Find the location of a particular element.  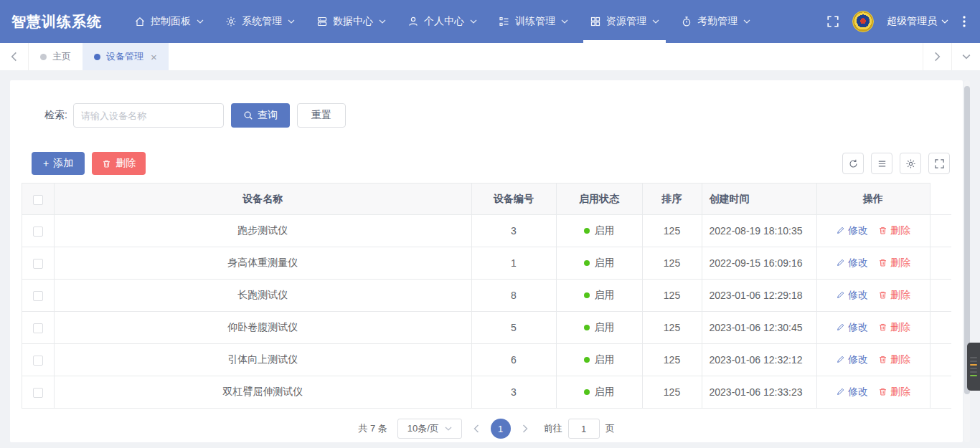

nav-item-training-mgmt: 训练管理 is located at coordinates (534, 22).